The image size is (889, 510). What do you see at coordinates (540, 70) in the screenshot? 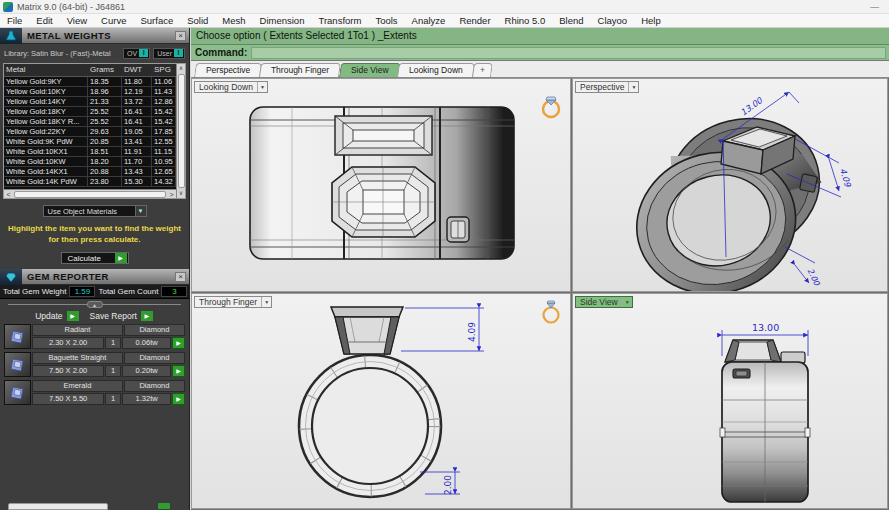
I see `viewport-tabs: PerspectiveThrough FingerSide ViewLookin…` at bounding box center [540, 70].